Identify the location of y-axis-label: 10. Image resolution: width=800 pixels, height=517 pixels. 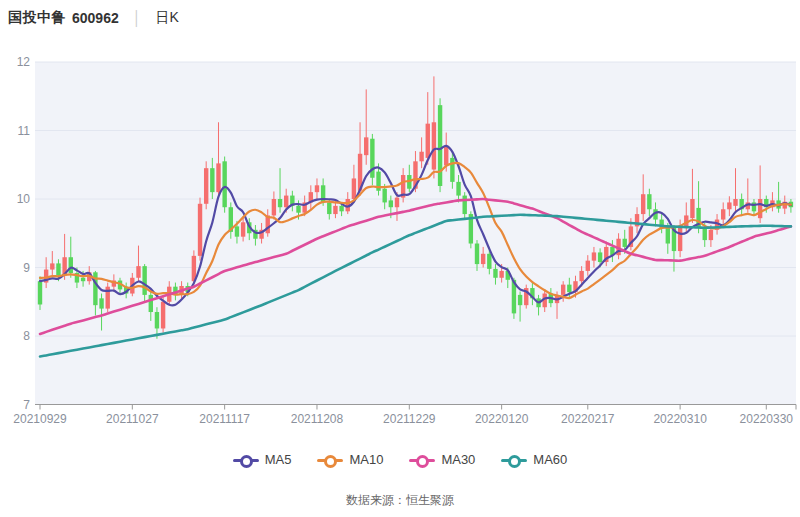
(24, 199).